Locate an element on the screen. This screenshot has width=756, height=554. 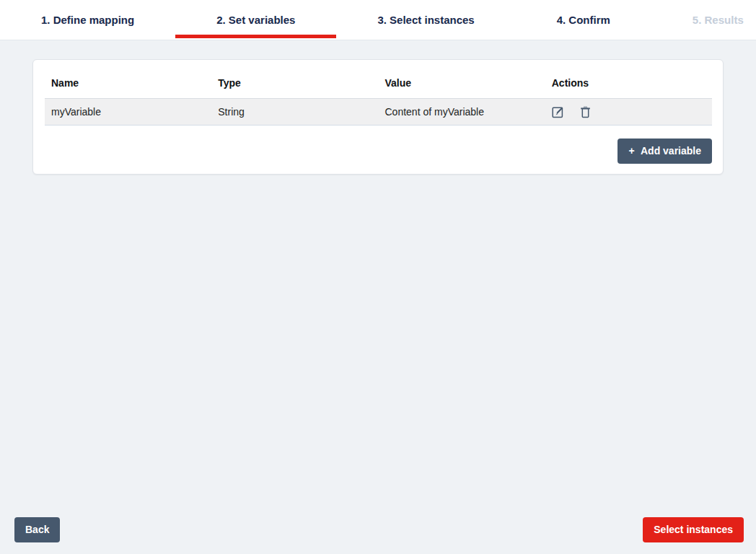
active-tab-underline is located at coordinates (255, 36).